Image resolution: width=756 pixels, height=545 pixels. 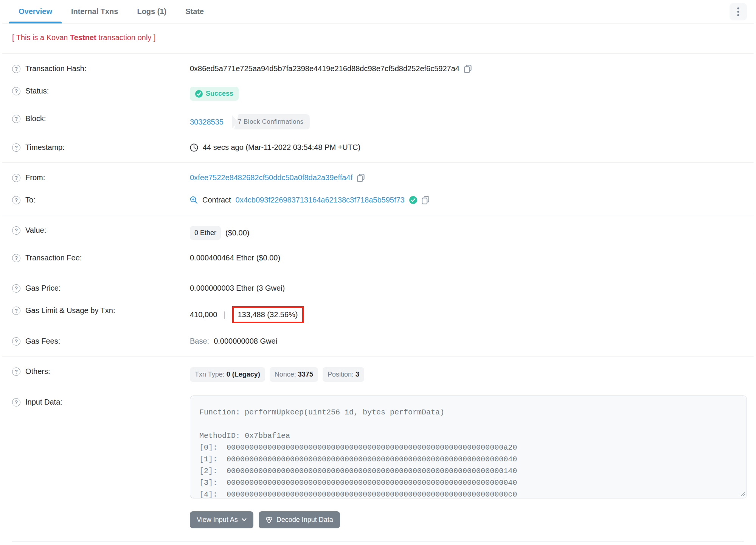 What do you see at coordinates (101, 148) in the screenshot?
I see `row-label-group: ? Timestamp:` at bounding box center [101, 148].